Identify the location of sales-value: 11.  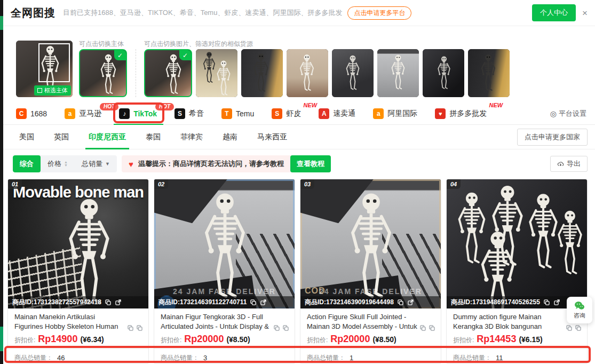
(499, 358).